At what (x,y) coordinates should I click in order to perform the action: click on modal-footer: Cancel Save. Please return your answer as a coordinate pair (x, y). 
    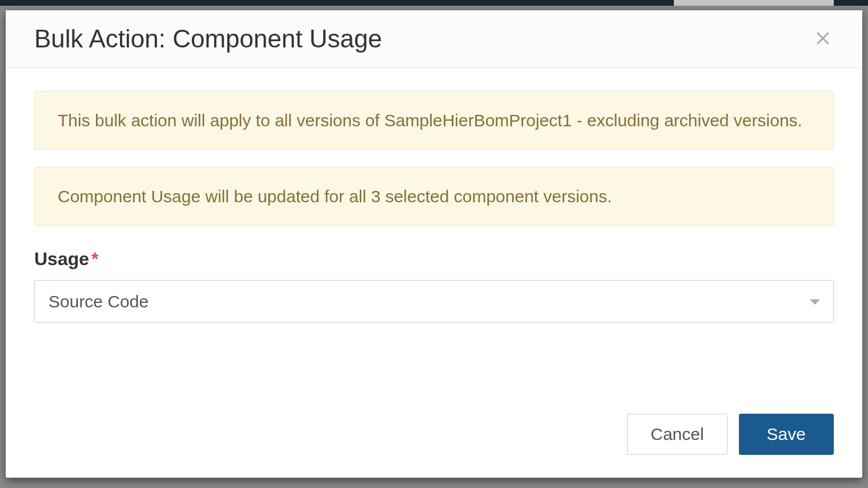
    Looking at the image, I should click on (434, 443).